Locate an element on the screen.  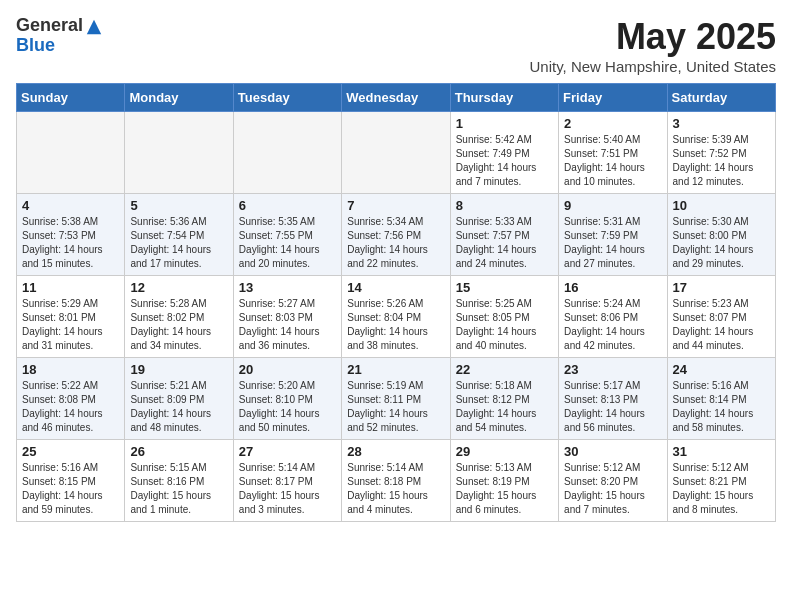
day-number: 21 is located at coordinates (396, 370).